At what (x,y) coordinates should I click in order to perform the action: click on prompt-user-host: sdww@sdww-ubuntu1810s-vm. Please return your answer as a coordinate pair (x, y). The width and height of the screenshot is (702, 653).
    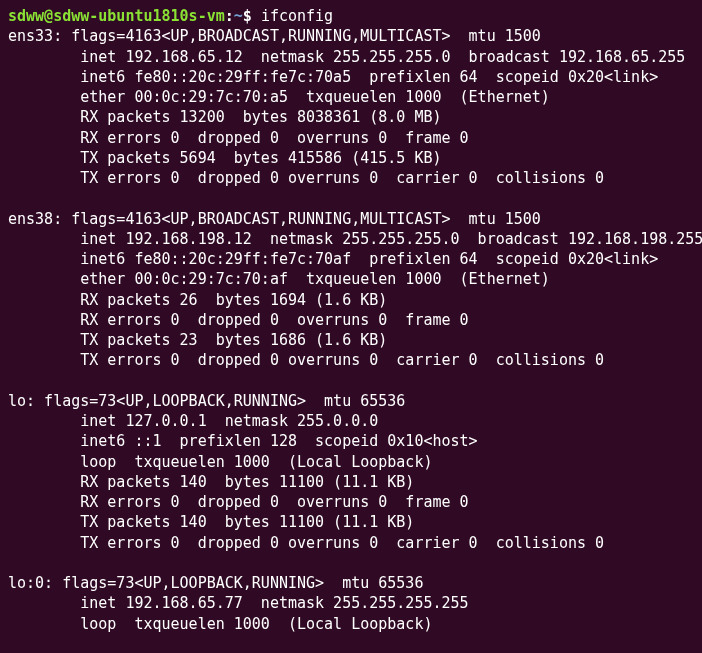
    Looking at the image, I should click on (116, 16).